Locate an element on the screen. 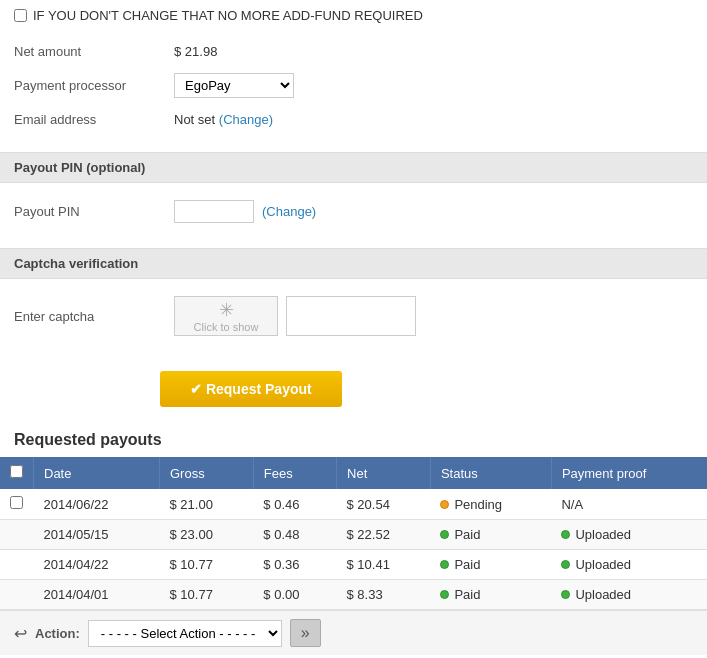 The width and height of the screenshot is (707, 658). table-row: 2014/06/22$ 21.00$ 0.46$ 20.54PendingN/A is located at coordinates (354, 504).